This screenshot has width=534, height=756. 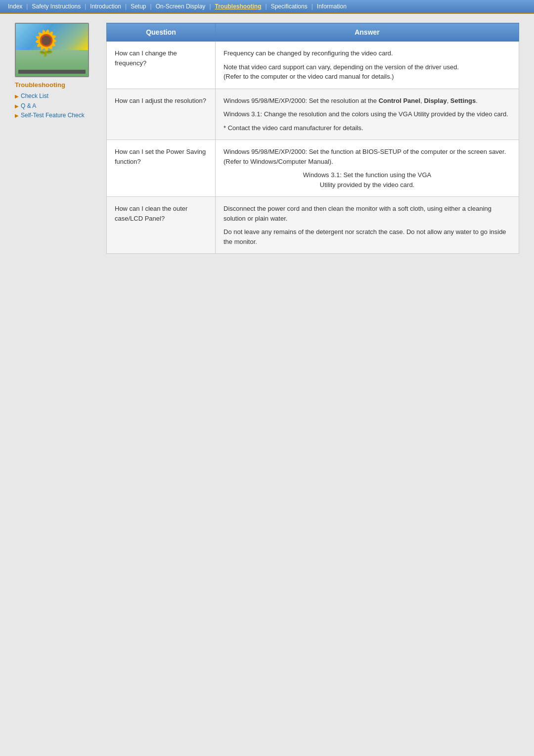 What do you see at coordinates (161, 114) in the screenshot?
I see `question-resolution: How can I adjust the resolution?` at bounding box center [161, 114].